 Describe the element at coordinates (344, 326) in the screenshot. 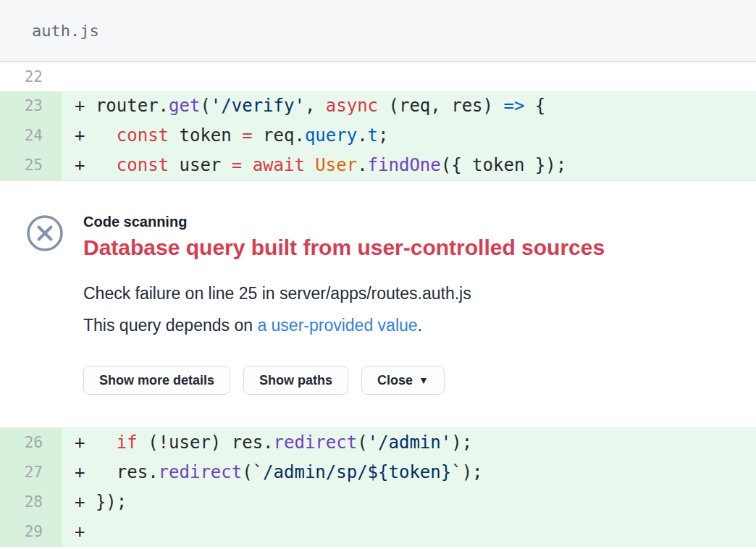

I see `alert-description: This query depends on a user-provided va…` at that location.